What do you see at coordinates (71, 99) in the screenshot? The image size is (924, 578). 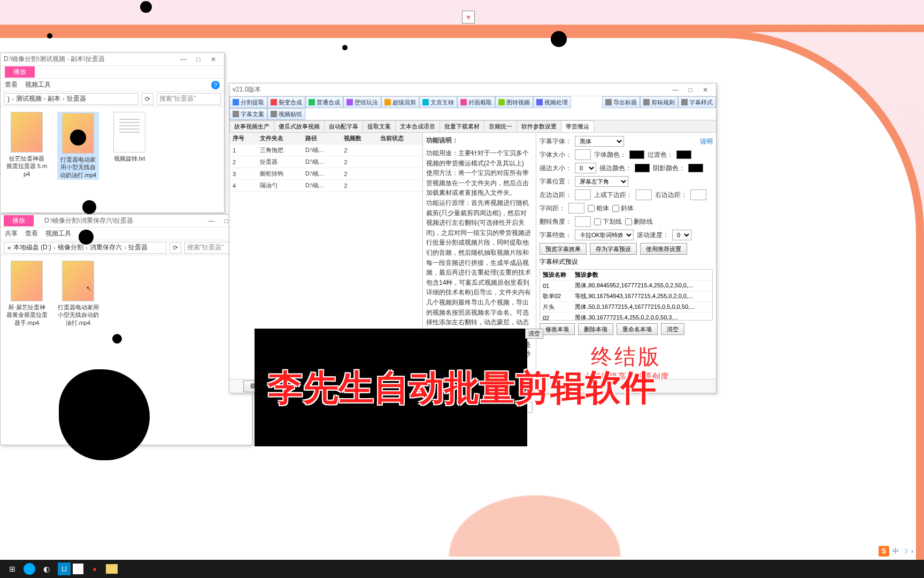 I see `breadcrumb: )› 测试视频 - 副本› 扯蛋器` at bounding box center [71, 99].